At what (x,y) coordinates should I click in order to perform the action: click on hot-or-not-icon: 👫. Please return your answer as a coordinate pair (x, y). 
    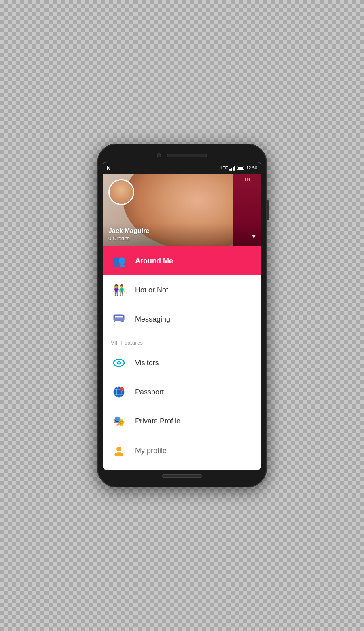
    Looking at the image, I should click on (119, 290).